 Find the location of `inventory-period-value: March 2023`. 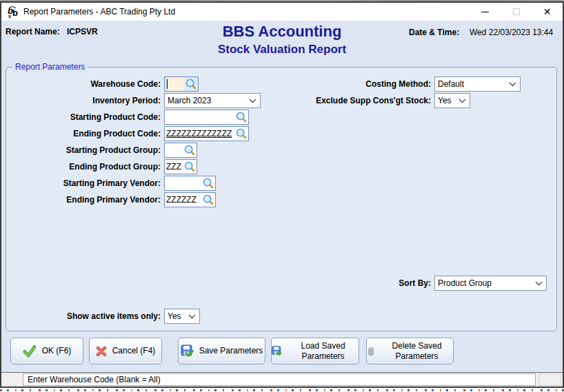

inventory-period-value: March 2023 is located at coordinates (189, 101).